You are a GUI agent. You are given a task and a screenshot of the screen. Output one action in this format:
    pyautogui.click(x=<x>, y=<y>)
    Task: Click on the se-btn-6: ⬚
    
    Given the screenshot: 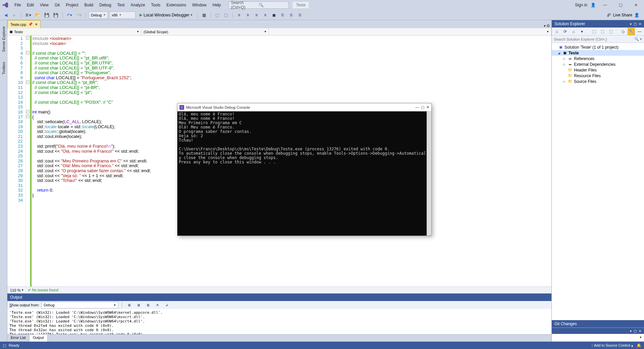 What is the action you would take?
    pyautogui.click(x=611, y=32)
    